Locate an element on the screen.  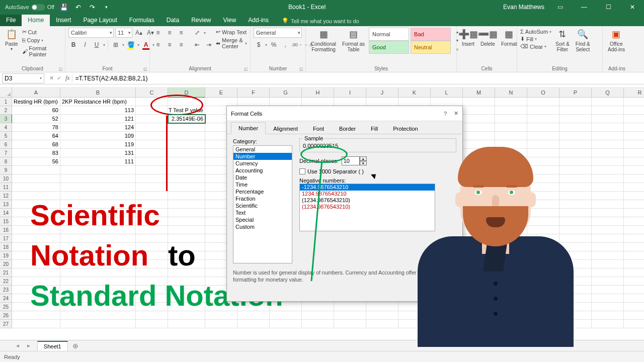
cell-Q17 is located at coordinates (608, 238).